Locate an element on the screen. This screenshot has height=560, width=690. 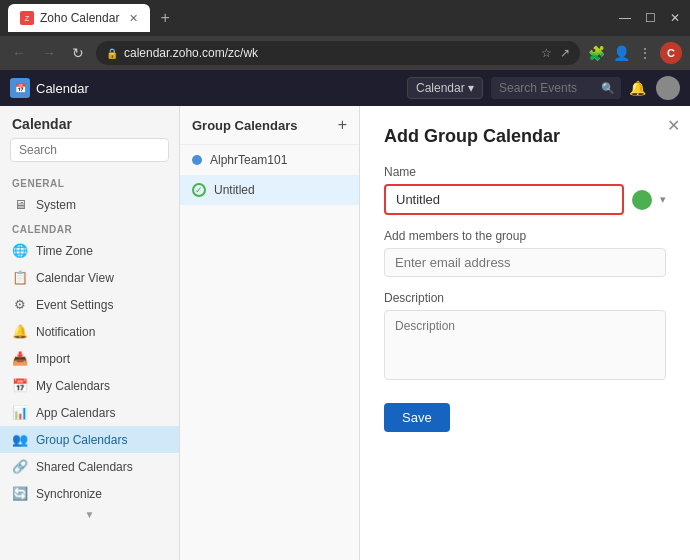
lock-icon: 🔒 is located at coordinates (112, 54).